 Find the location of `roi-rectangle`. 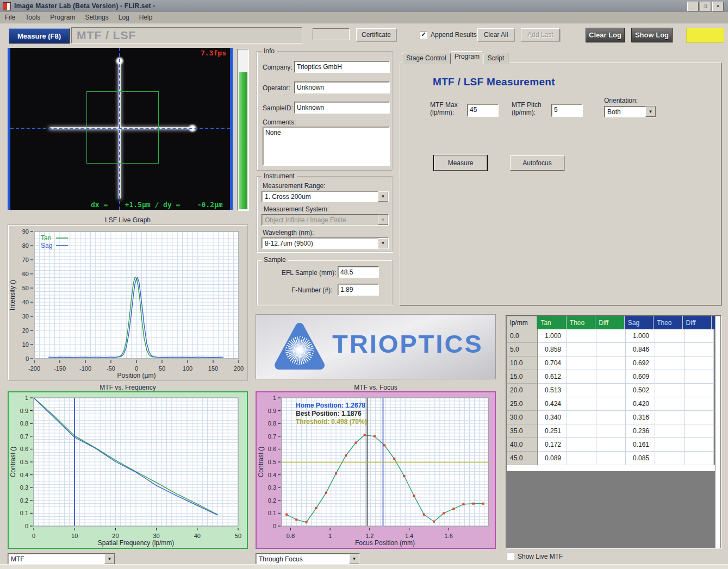

roi-rectangle is located at coordinates (123, 127).